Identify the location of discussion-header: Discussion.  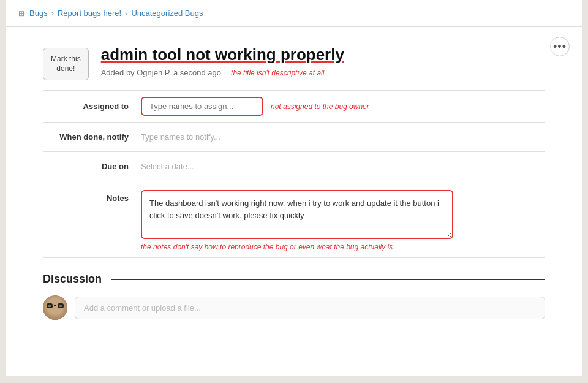
(294, 279).